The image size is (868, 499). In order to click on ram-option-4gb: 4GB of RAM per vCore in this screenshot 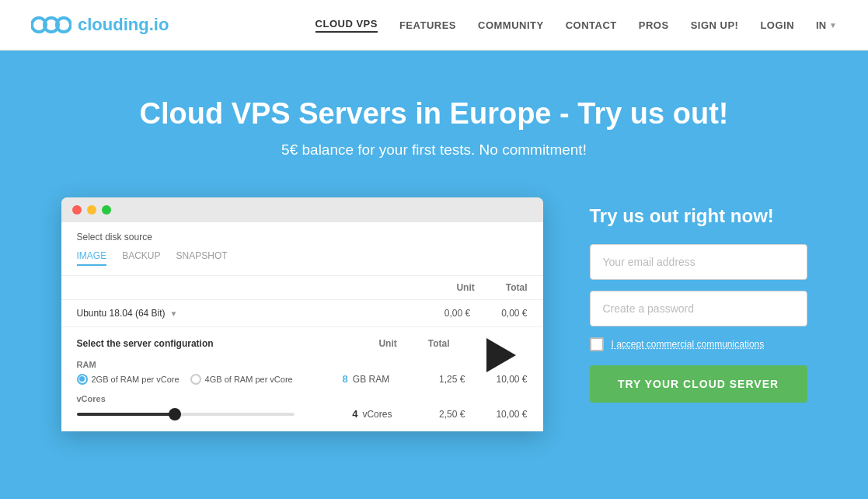, I will do `click(242, 379)`.